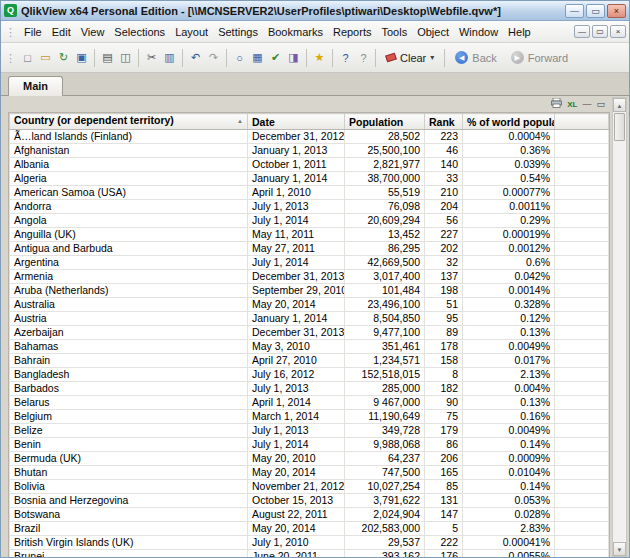  Describe the element at coordinates (129, 165) in the screenshot. I see `cell-country: Albania` at that location.